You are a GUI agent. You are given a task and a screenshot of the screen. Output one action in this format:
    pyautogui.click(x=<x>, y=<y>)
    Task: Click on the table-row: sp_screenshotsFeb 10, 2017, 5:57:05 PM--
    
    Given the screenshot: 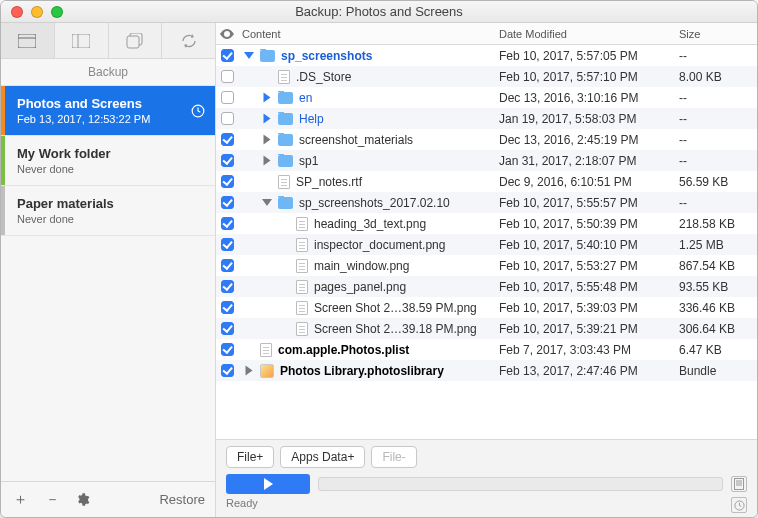 What is the action you would take?
    pyautogui.click(x=486, y=56)
    